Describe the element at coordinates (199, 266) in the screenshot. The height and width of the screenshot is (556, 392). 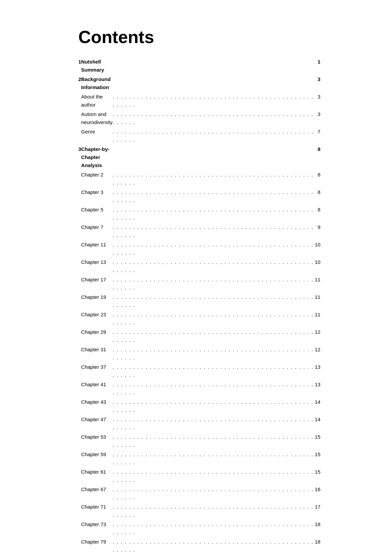
I see `toc-subsection-row: Chapter 13. . . . . . . . . . . . . . . …` at that location.